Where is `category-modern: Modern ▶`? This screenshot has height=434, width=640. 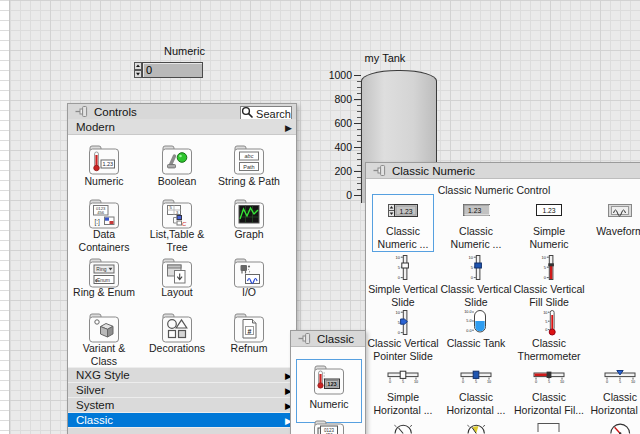 category-modern: Modern ▶ is located at coordinates (182, 127).